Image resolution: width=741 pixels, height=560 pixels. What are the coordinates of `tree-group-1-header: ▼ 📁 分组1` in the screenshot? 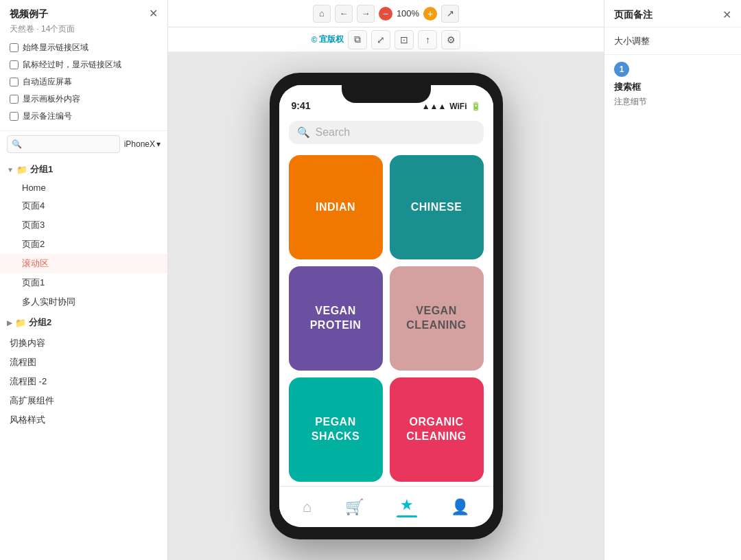 It's located at (84, 170).